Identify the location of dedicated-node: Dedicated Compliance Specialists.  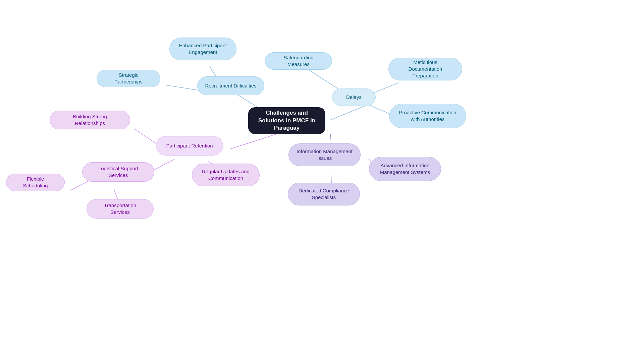
(324, 194).